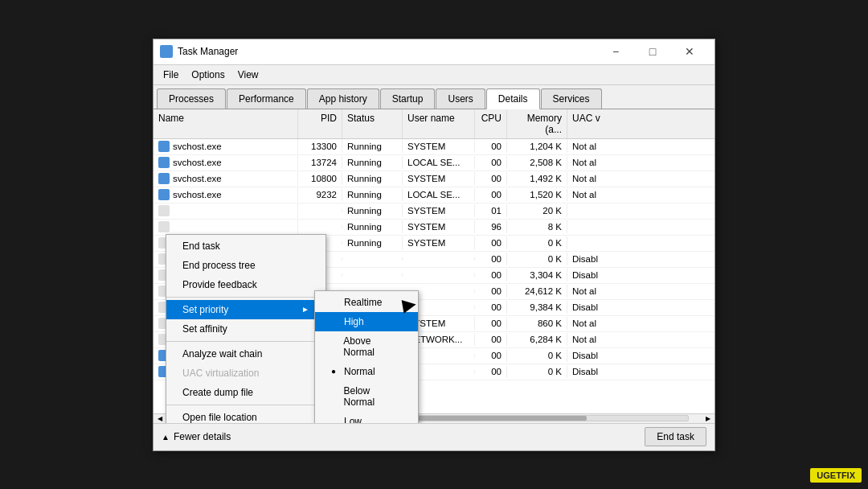  I want to click on status-bar: ▲ Fewer details End task, so click(434, 437).